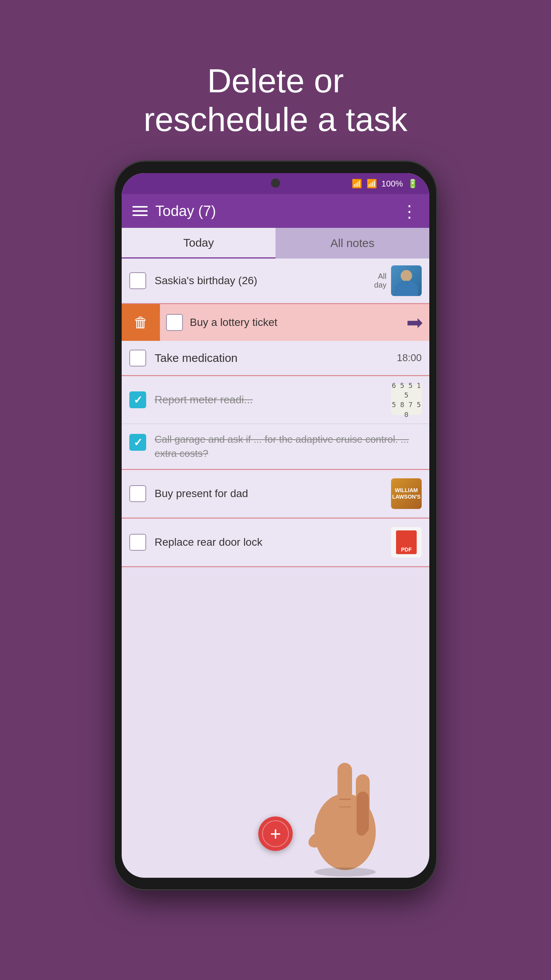  I want to click on tab-bar: Today All notes, so click(276, 243).